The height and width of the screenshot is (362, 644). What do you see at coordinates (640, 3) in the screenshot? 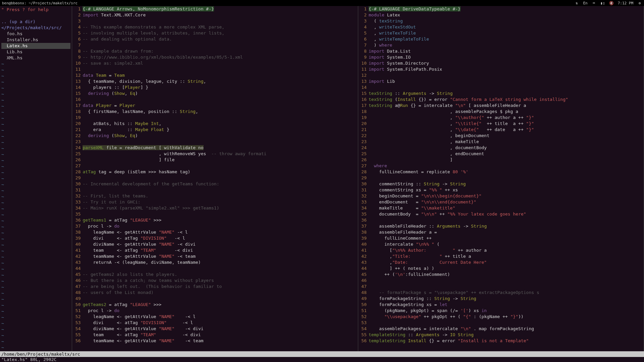
I see `settings-icon: ⚙` at bounding box center [640, 3].